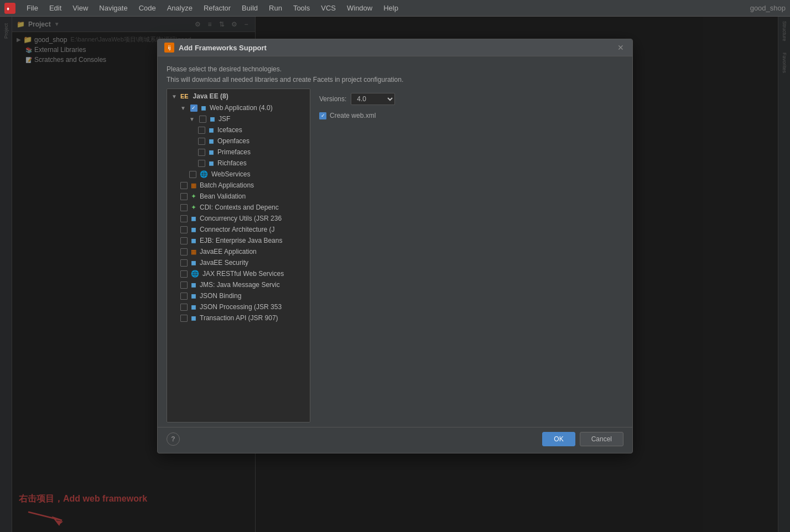  Describe the element at coordinates (201, 164) in the screenshot. I see `richfaces-checkbox` at that location.